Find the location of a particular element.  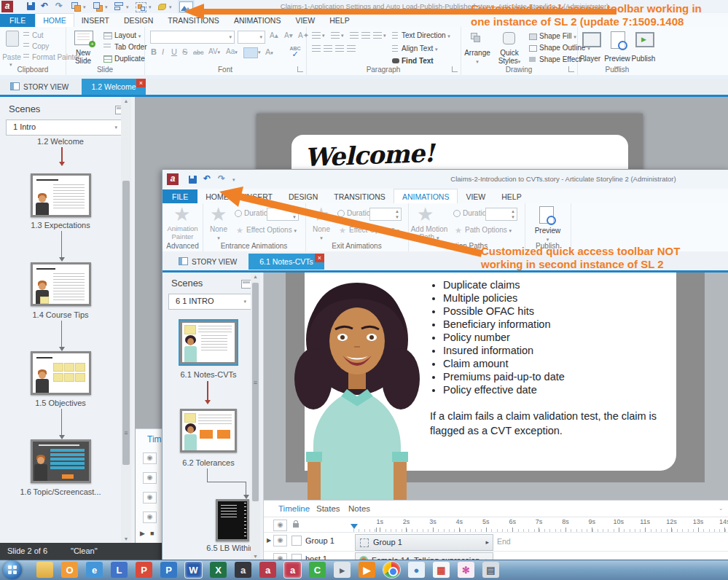

line-spacing-icon is located at coordinates (377, 35).